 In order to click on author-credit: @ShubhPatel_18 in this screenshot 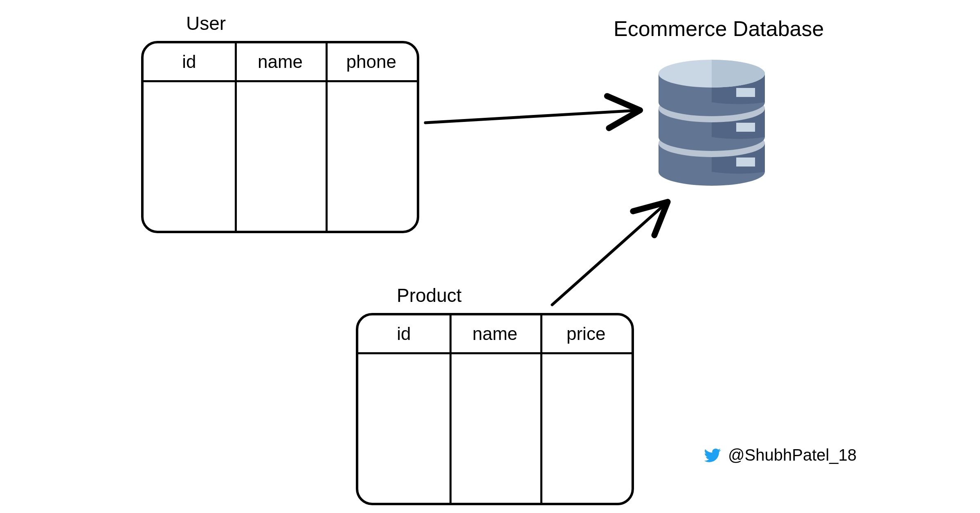, I will do `click(780, 455)`.